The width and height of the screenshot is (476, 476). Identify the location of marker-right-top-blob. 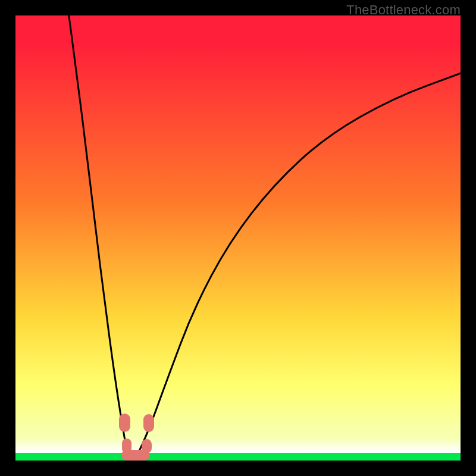
(149, 423).